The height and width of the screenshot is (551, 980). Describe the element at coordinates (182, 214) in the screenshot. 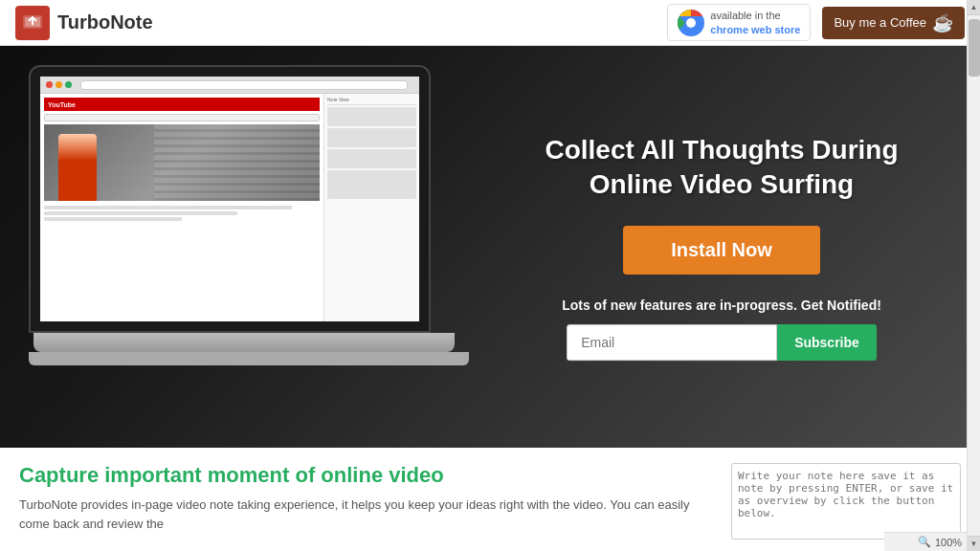

I see `youtube-info-lines` at that location.